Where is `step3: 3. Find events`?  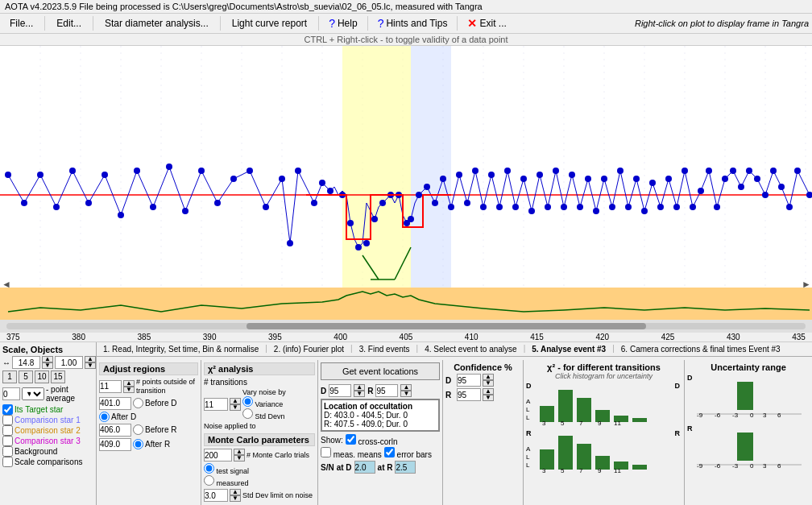 step3: 3. Find events is located at coordinates (385, 350).